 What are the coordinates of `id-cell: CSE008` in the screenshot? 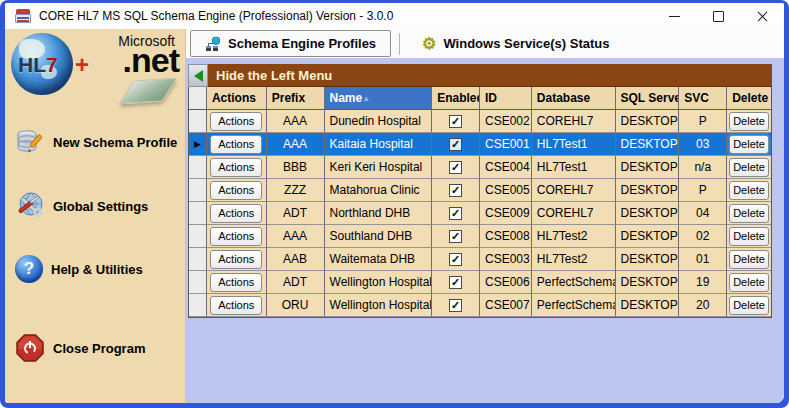 It's located at (506, 236).